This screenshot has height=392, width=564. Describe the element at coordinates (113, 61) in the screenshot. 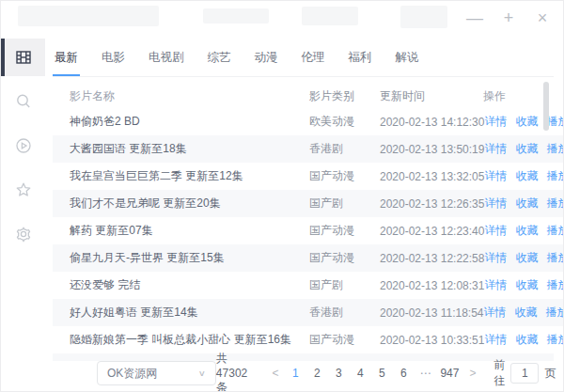

I see `tab-2: 电影` at that location.